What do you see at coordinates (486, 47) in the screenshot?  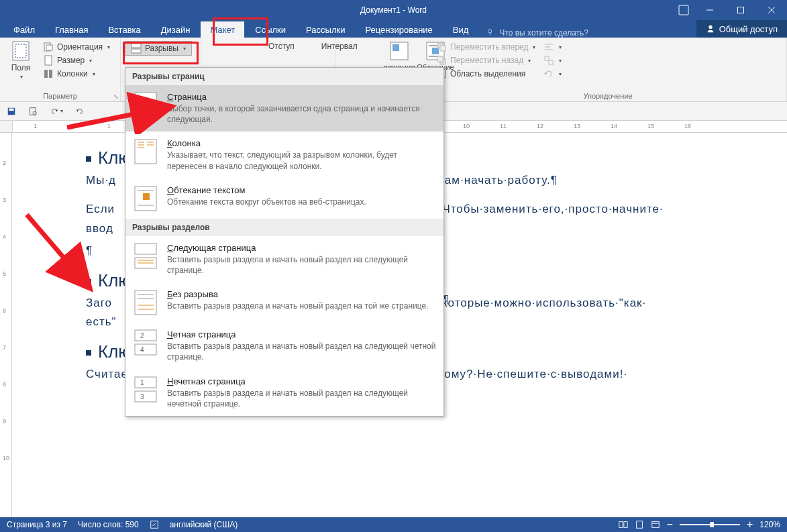 I see `bring-forward-button: Переместить вперед▾` at bounding box center [486, 47].